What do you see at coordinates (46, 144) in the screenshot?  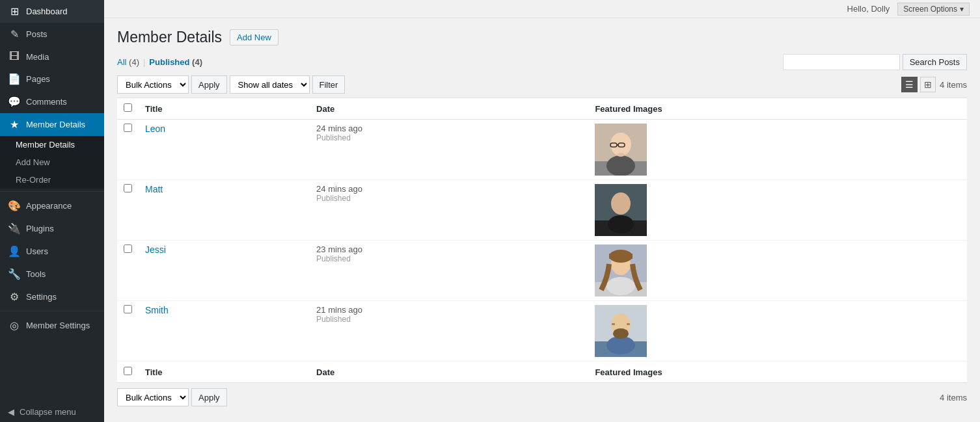 I see `submenu-label: Member Details` at bounding box center [46, 144].